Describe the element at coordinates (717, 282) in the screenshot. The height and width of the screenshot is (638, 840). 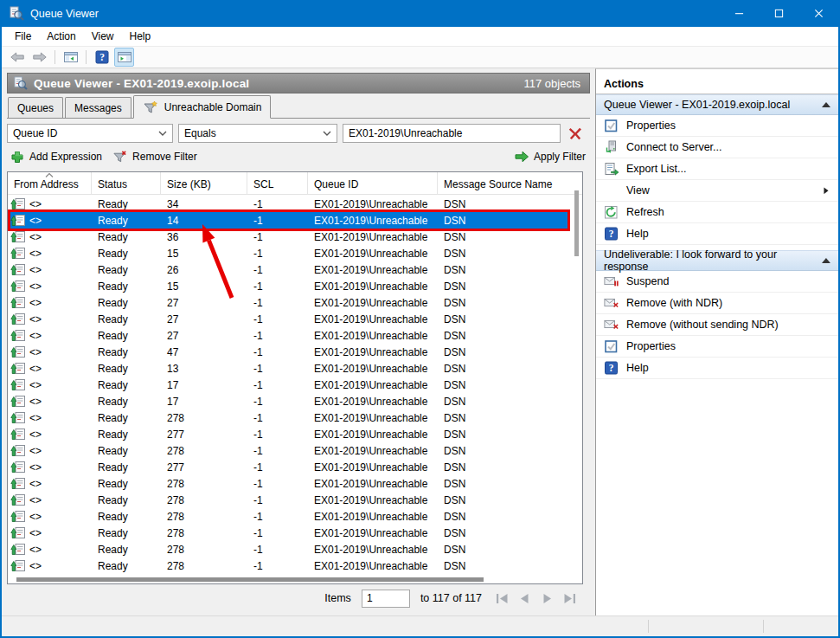
I see `action-suspend: Suspend` at that location.